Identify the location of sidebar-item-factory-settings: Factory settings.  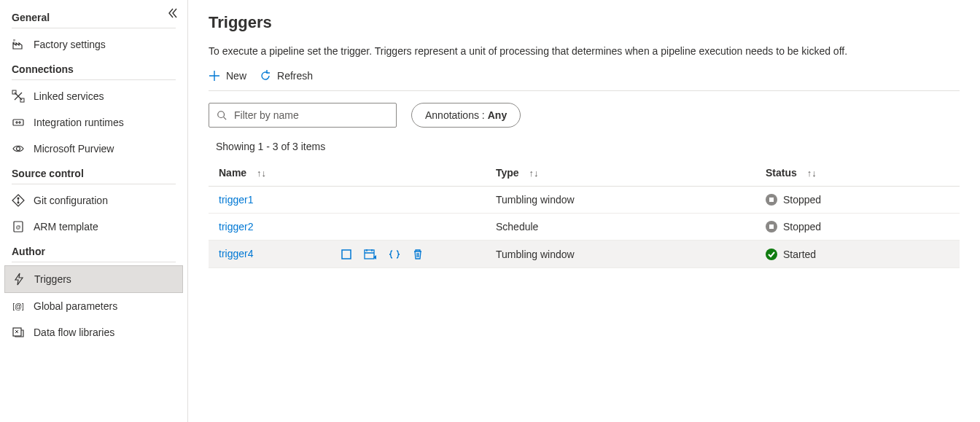
(93, 44).